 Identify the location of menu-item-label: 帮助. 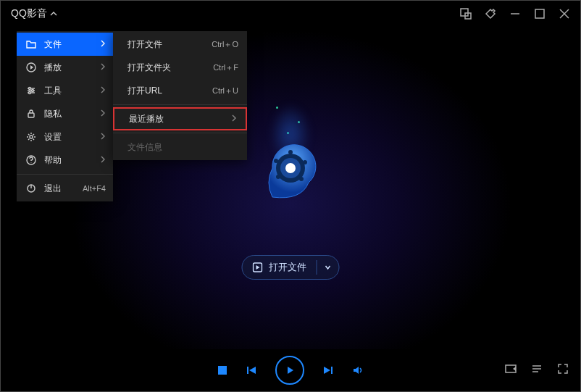
(68, 161).